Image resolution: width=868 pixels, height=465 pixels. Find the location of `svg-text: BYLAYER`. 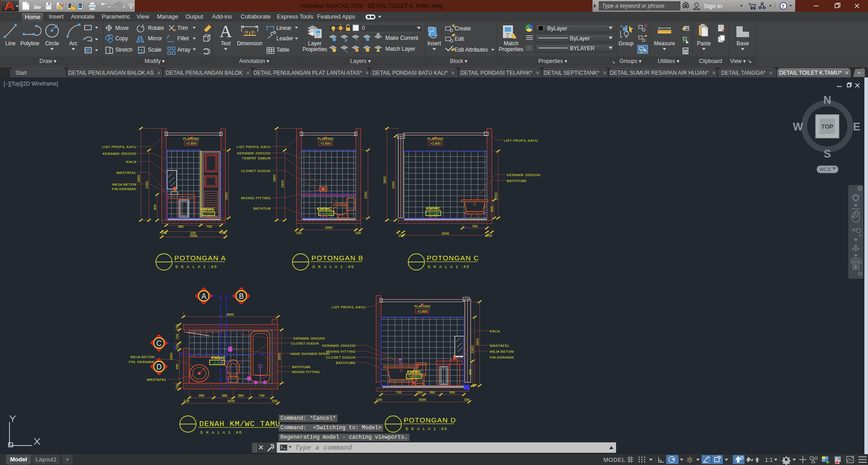

svg-text: BYLAYER is located at coordinates (583, 48).